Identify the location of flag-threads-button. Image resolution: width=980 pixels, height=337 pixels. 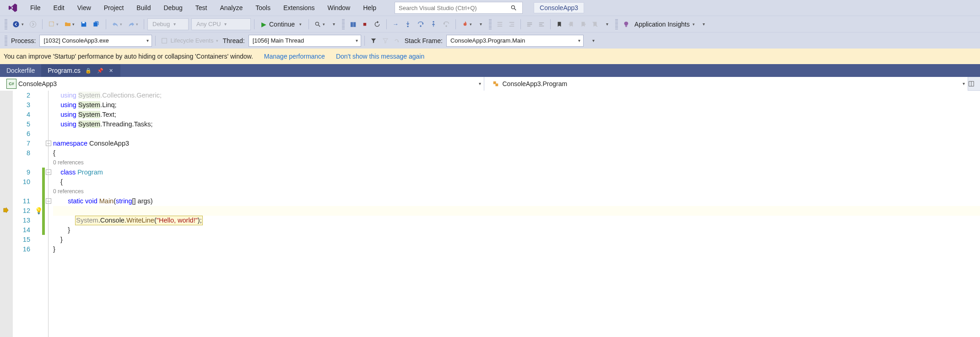
(385, 41).